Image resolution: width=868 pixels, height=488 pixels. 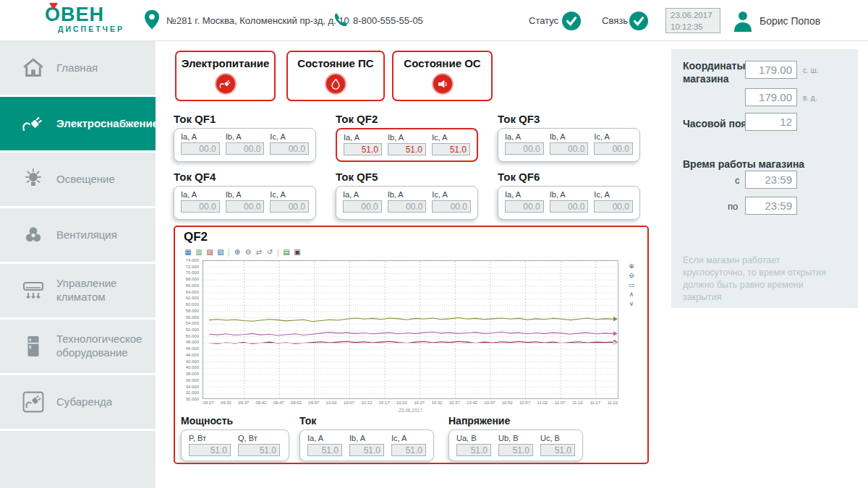 I want to click on scroll-down-icon: ∨, so click(x=632, y=304).